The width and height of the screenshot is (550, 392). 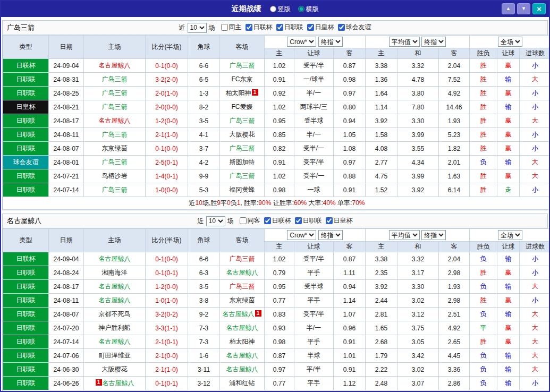 I want to click on away-odds-cell: 0.80, so click(x=350, y=107).